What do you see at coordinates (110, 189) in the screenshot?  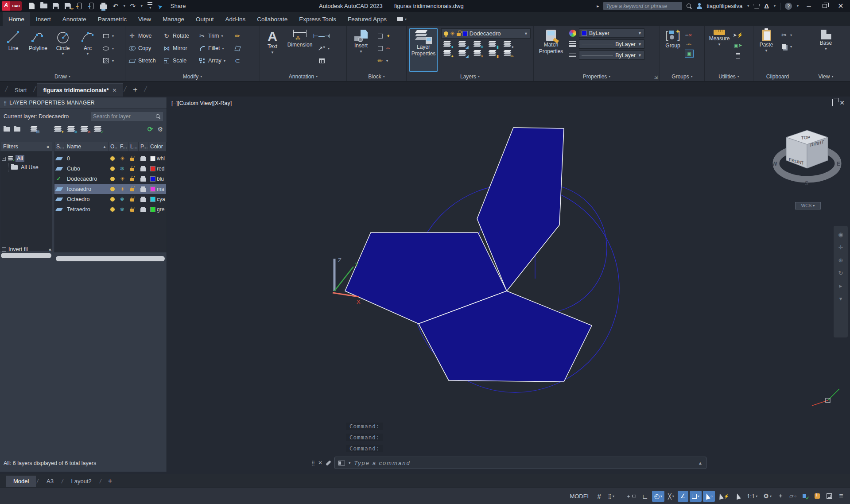 I see `layer-row-selected: ✓ Icosaedro ☀❄ ma` at bounding box center [110, 189].